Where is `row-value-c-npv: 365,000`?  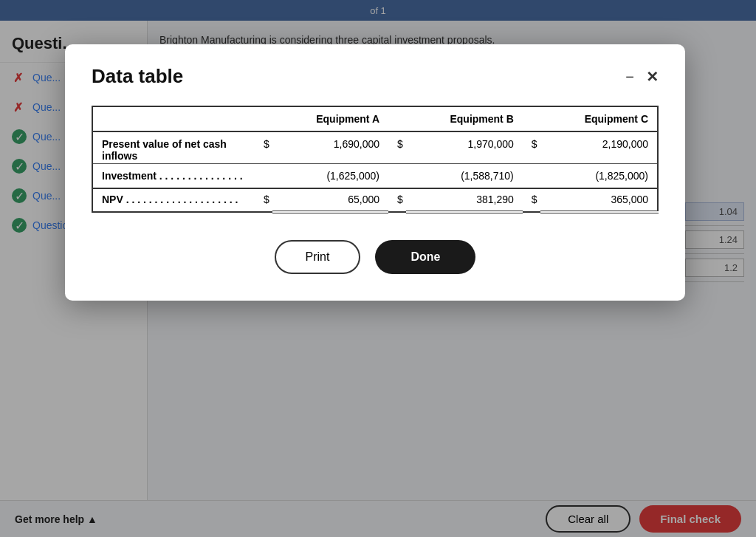
row-value-c-npv: 365,000 is located at coordinates (599, 200).